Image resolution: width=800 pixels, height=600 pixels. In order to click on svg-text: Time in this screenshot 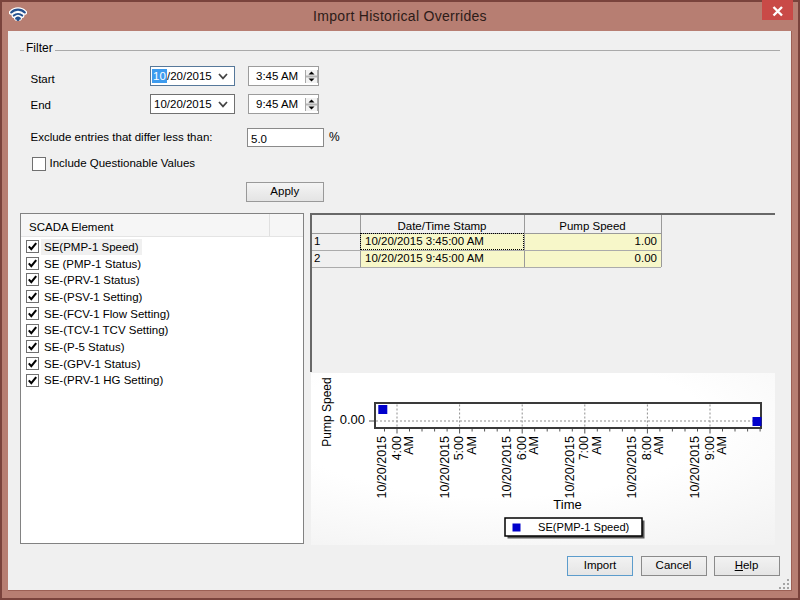, I will do `click(567, 504)`.